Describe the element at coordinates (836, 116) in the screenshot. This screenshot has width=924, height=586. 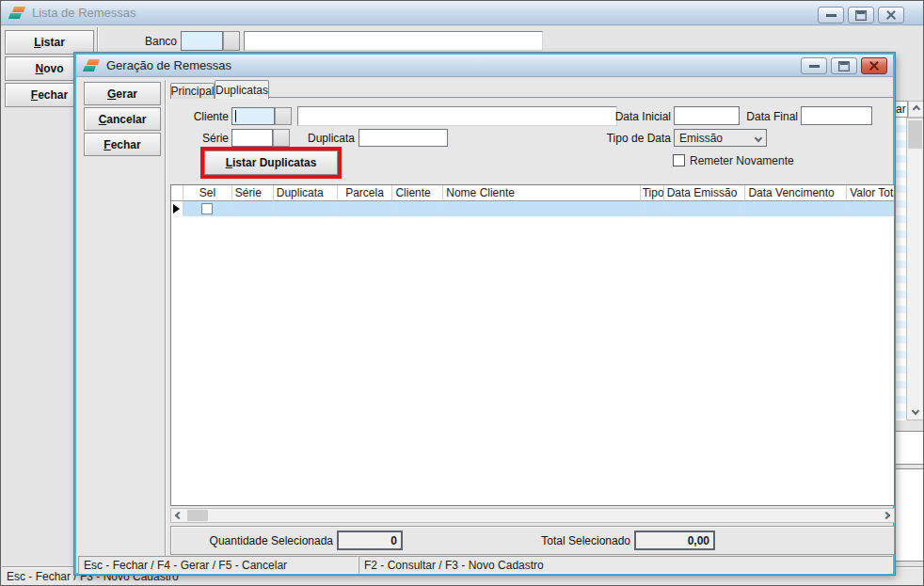
I see `data-final-input` at that location.